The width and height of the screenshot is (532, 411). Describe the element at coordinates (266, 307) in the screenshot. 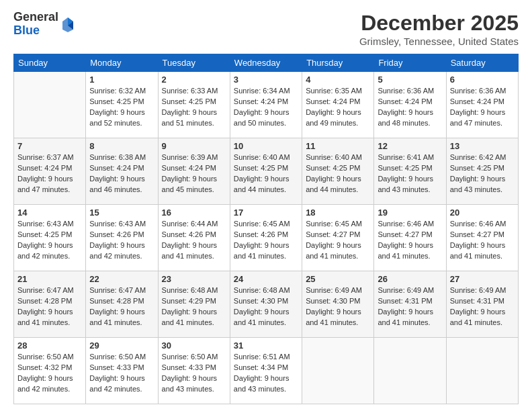

I see `day-info: Sunrise: 6:48 AMSunset: 4:30 PMDaylight:…` at that location.